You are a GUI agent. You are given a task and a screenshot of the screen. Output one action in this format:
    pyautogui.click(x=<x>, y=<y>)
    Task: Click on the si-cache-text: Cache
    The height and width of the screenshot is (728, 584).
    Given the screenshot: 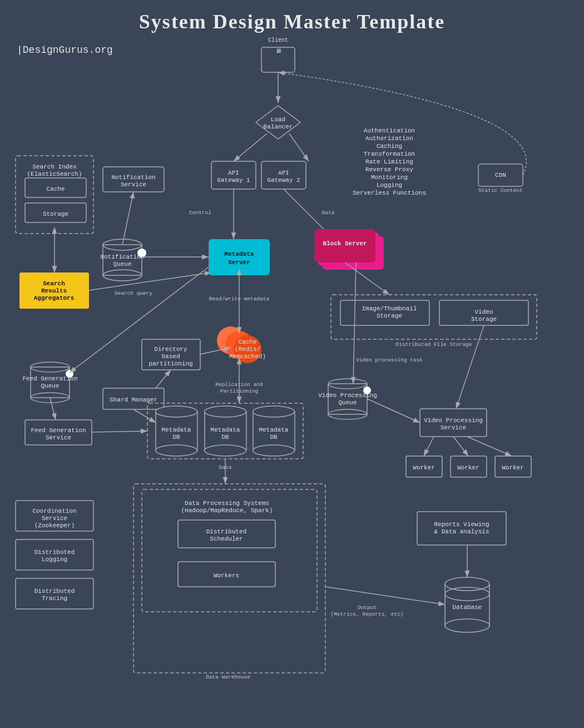 What is the action you would take?
    pyautogui.click(x=56, y=189)
    